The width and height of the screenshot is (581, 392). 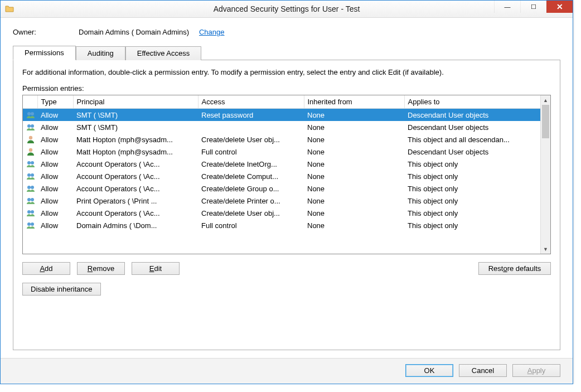 I want to click on col-icon, so click(x=30, y=102).